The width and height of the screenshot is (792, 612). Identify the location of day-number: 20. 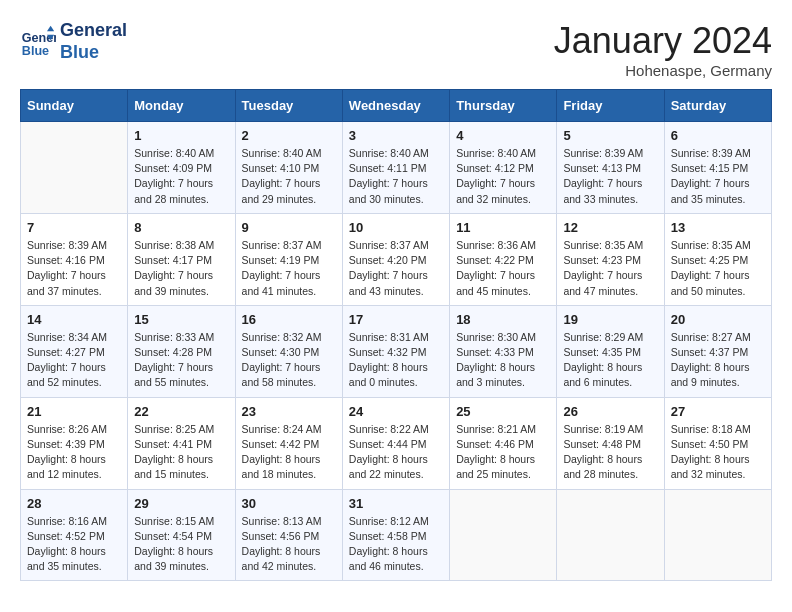
(718, 320).